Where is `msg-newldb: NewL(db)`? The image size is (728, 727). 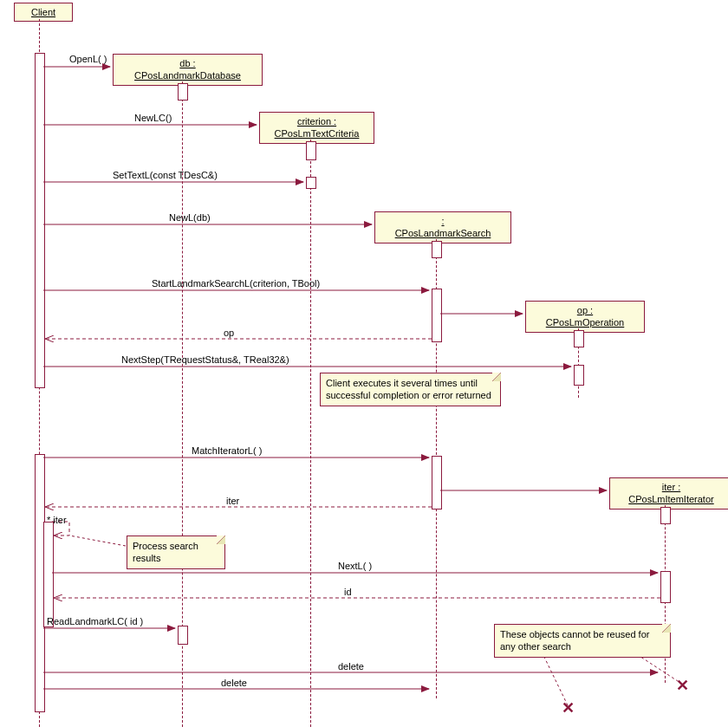 msg-newldb: NewL(db) is located at coordinates (190, 217).